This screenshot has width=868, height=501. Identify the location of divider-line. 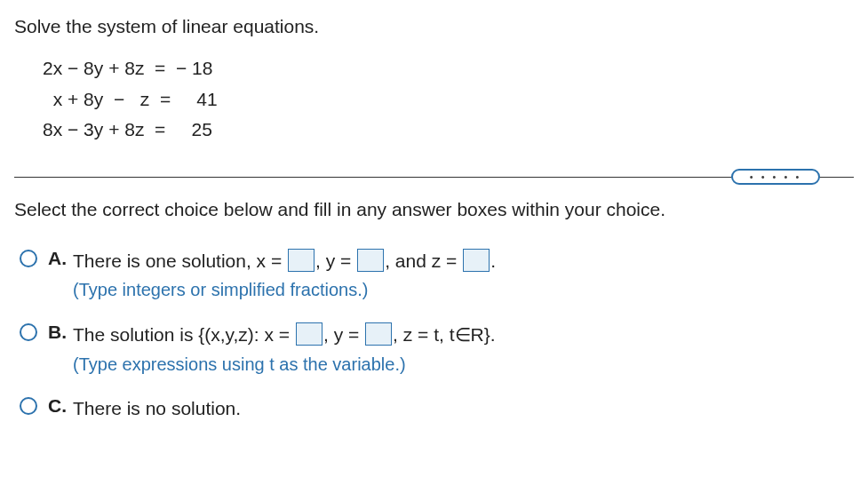
(434, 178).